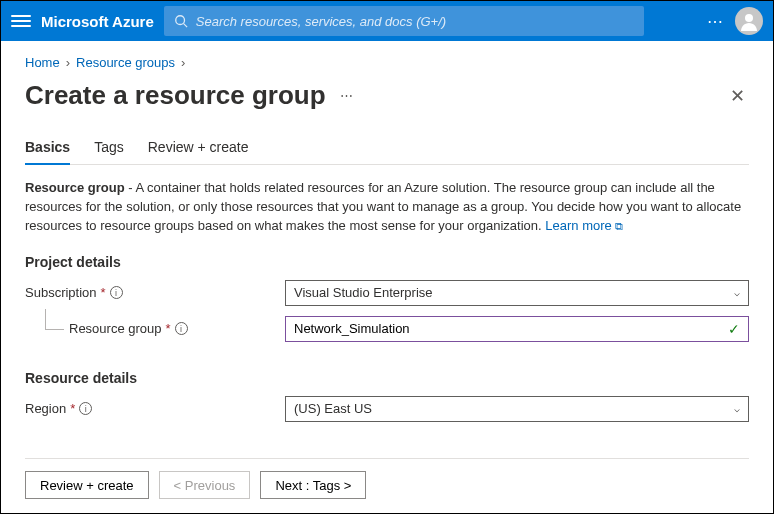  What do you see at coordinates (738, 96) in the screenshot?
I see `close-icon: ✕` at bounding box center [738, 96].